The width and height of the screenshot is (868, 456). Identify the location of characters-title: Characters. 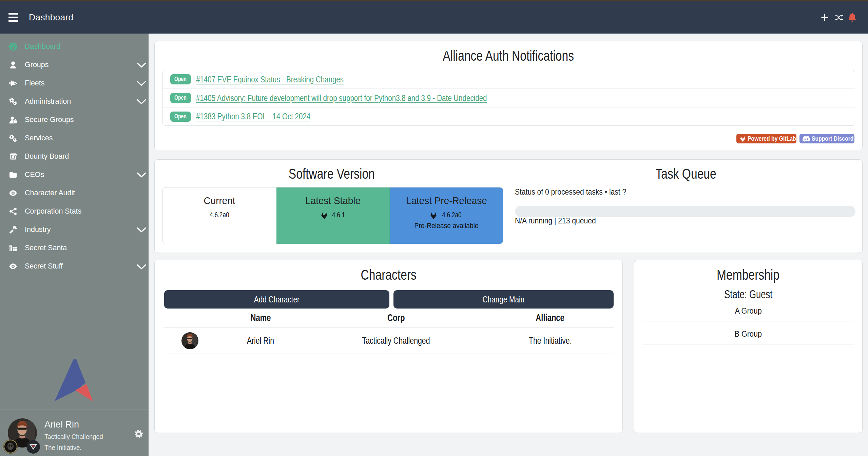
(389, 275).